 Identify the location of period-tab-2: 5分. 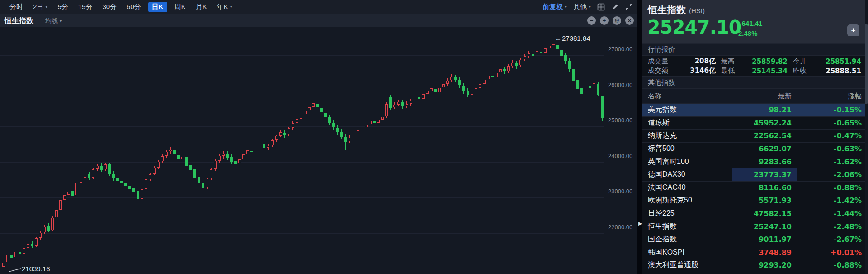
(62, 7).